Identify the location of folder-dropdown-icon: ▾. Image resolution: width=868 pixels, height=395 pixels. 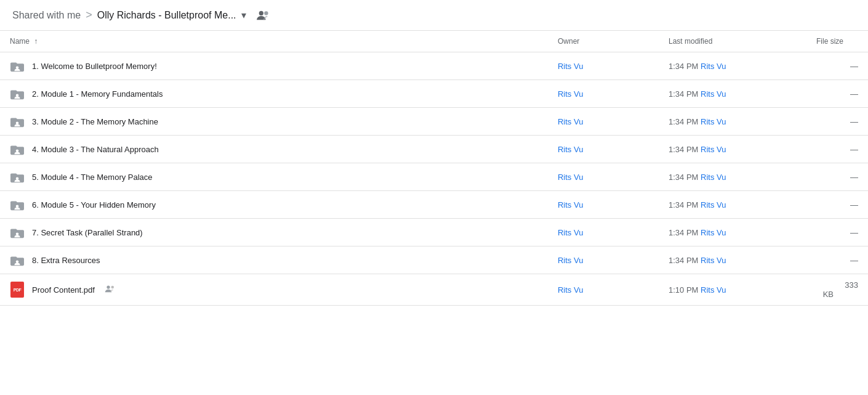
(244, 15).